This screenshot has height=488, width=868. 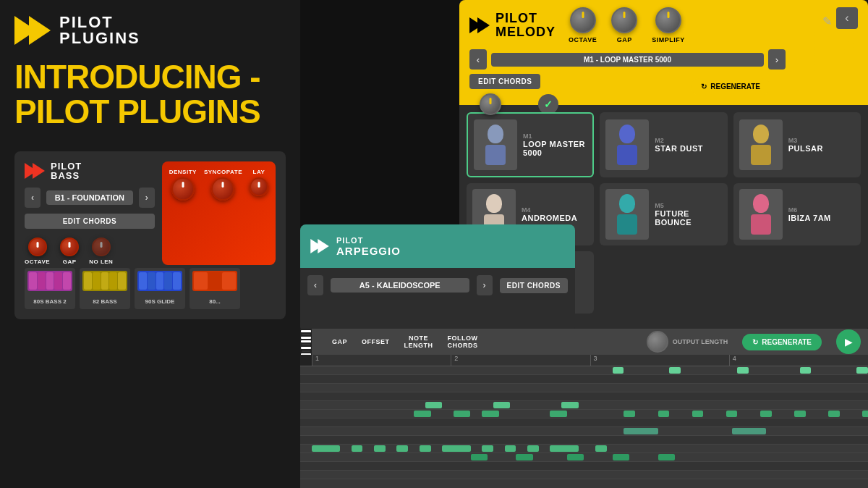 What do you see at coordinates (90, 198) in the screenshot?
I see `bass-preset-name: B1 - FOUNDATION` at bounding box center [90, 198].